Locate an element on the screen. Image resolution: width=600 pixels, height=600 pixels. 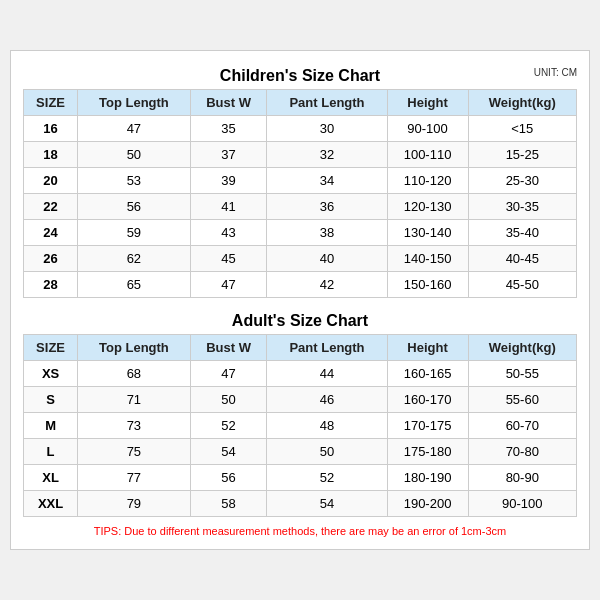
table-cell: 30 is located at coordinates (327, 129).